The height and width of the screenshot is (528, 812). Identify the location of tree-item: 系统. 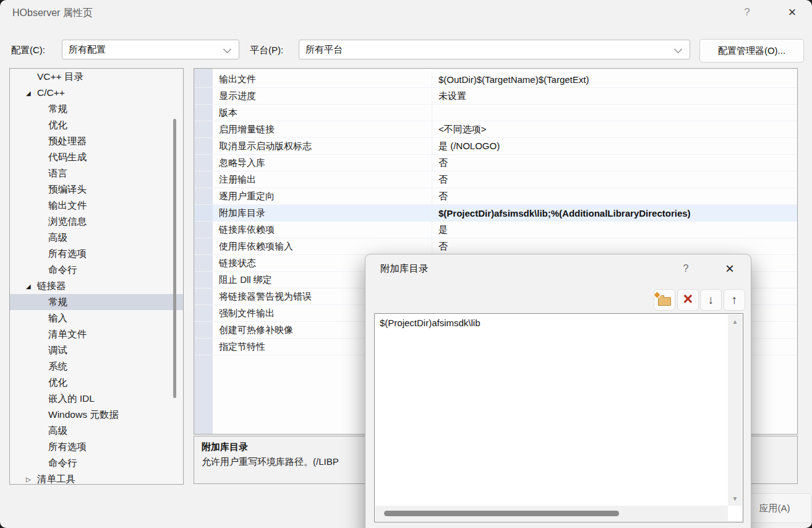
(96, 366).